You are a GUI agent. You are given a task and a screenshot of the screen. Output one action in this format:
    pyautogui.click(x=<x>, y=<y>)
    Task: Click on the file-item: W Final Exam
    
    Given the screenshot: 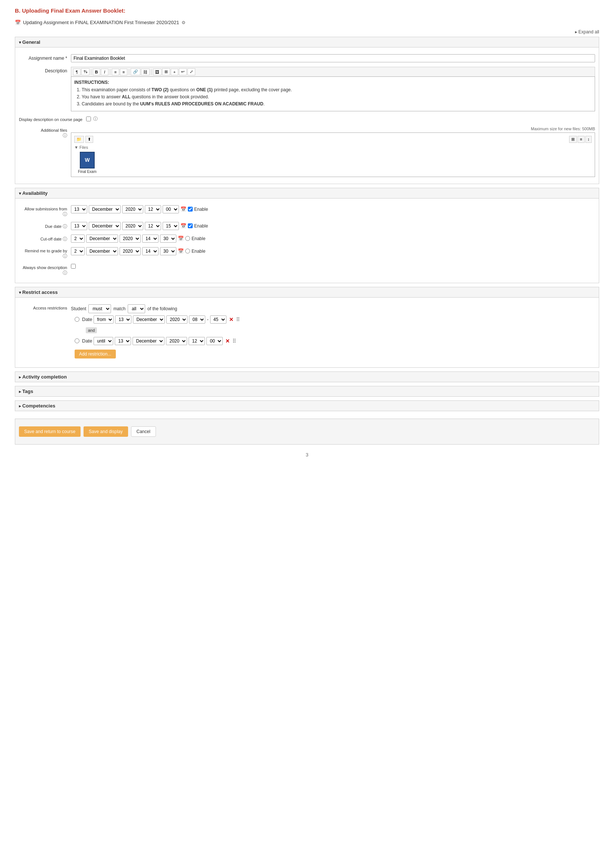 What is the action you would take?
    pyautogui.click(x=87, y=163)
    